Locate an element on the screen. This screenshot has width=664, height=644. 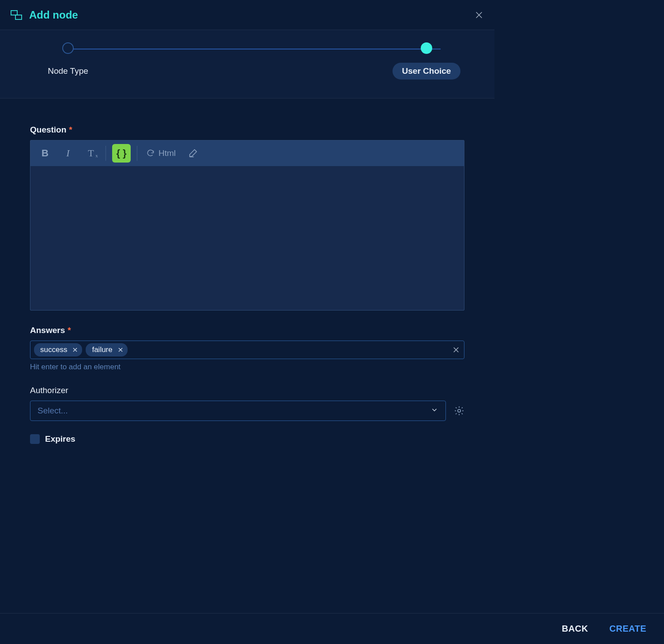
close-icon is located at coordinates (479, 15).